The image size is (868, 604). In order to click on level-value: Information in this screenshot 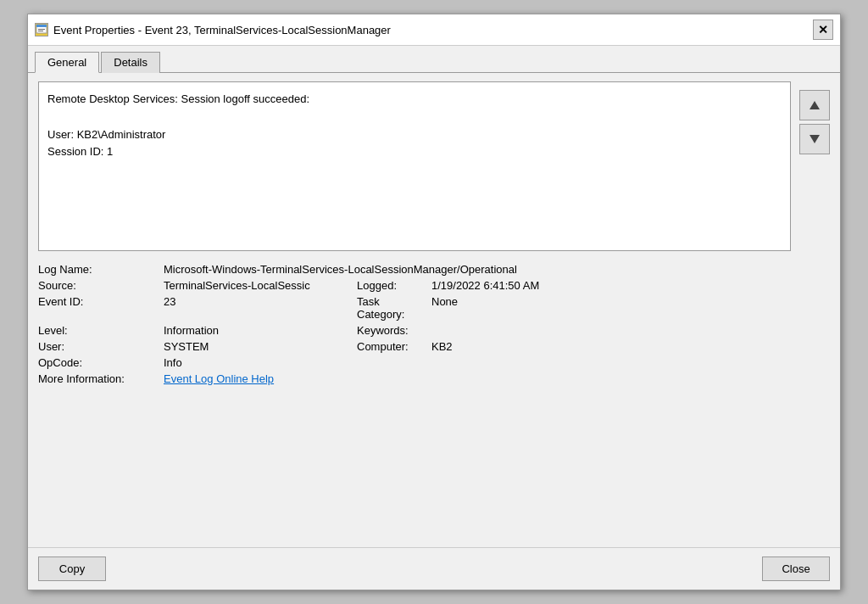, I will do `click(257, 331)`.